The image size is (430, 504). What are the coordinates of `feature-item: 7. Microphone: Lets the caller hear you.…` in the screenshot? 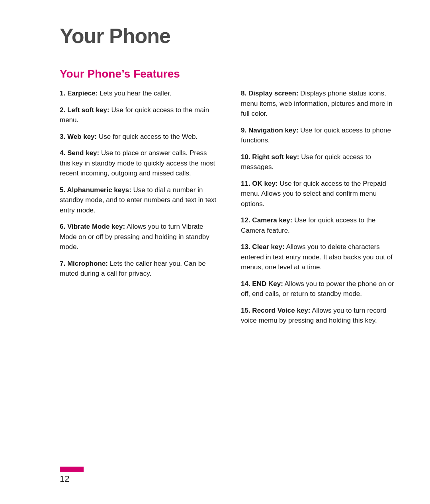 It's located at (139, 269).